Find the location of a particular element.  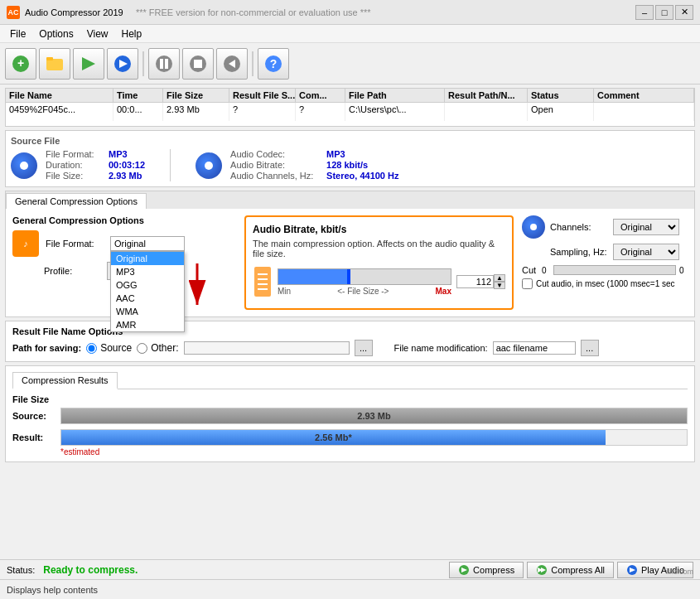

dropdown-option-original: Original is located at coordinates (147, 258).